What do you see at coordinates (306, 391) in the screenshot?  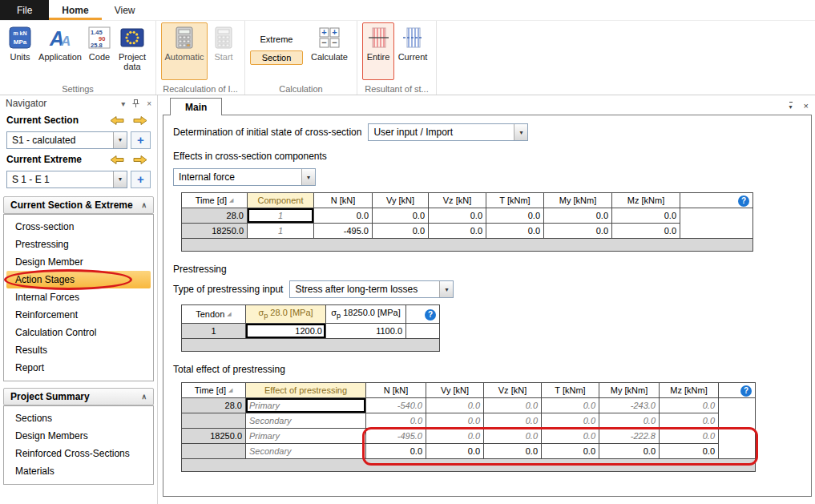 I see `column-header-effect: Effect of prestressing` at bounding box center [306, 391].